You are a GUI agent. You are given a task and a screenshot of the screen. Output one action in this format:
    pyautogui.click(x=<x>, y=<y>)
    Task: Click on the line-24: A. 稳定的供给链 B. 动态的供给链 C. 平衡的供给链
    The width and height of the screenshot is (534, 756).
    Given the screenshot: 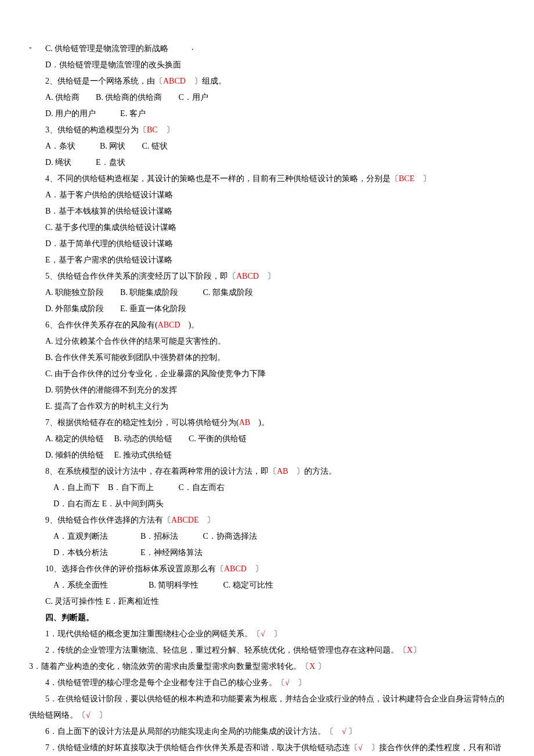 What is the action you would take?
    pyautogui.click(x=267, y=439)
    